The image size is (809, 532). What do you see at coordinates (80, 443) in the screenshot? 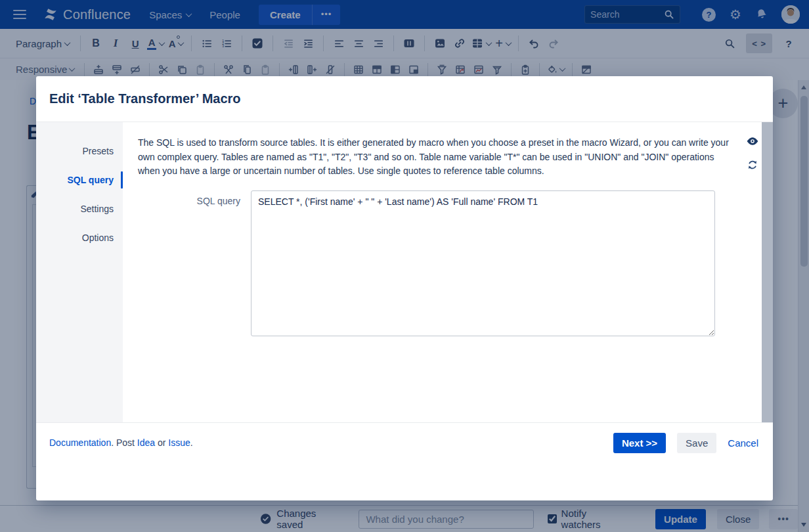
I see `documentation-link: Documentation` at bounding box center [80, 443].